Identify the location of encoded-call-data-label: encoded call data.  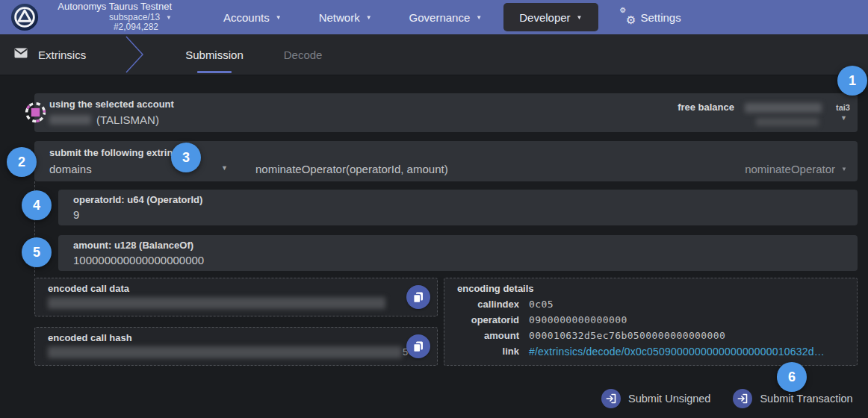
(88, 288).